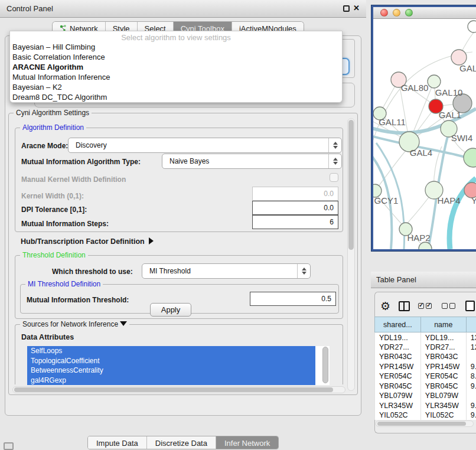 Image resolution: width=476 pixels, height=450 pixels. I want to click on column-layout-icon, so click(404, 306).